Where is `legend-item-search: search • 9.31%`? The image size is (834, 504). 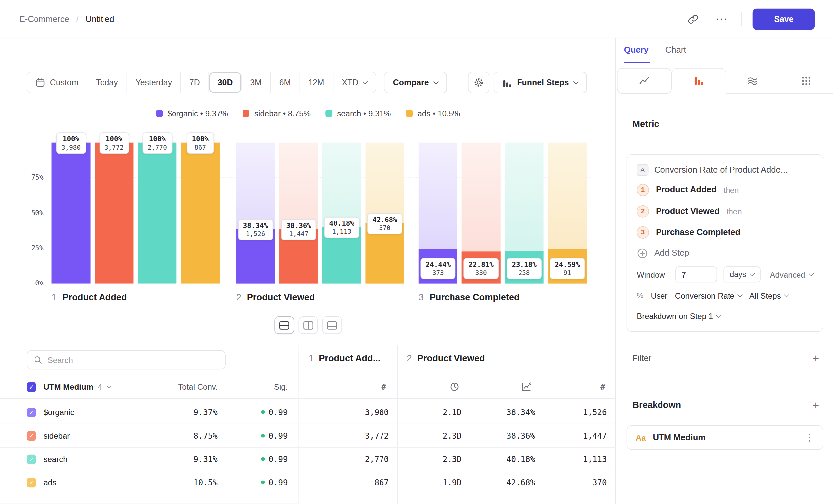 legend-item-search: search • 9.31% is located at coordinates (358, 114).